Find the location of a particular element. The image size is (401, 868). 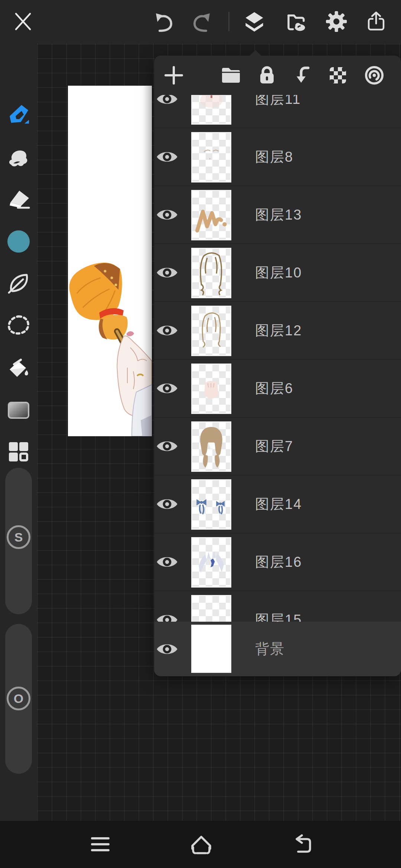

layer-row: 图层10 is located at coordinates (278, 273).